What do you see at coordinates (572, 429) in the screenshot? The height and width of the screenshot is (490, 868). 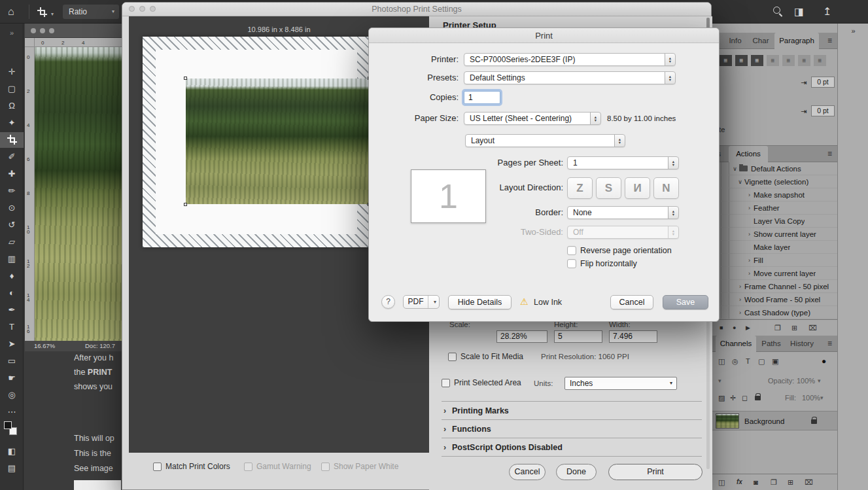 I see `section-functions: ›Functions` at bounding box center [572, 429].